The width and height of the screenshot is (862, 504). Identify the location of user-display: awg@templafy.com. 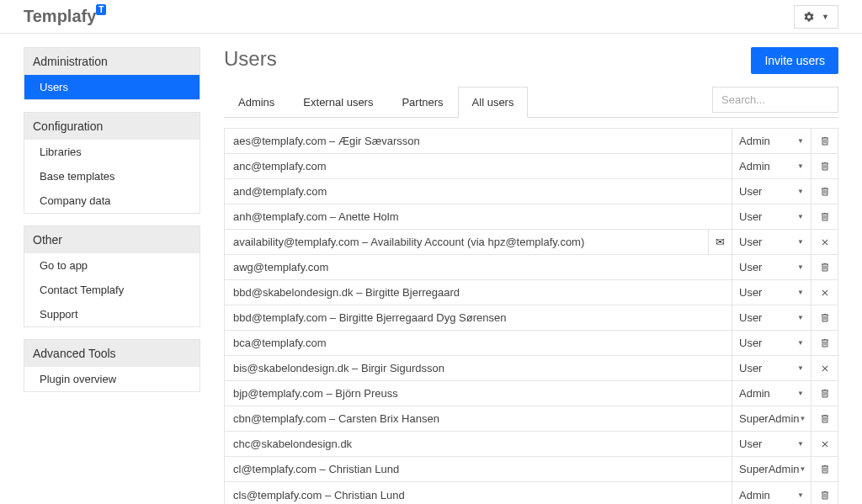
(478, 268).